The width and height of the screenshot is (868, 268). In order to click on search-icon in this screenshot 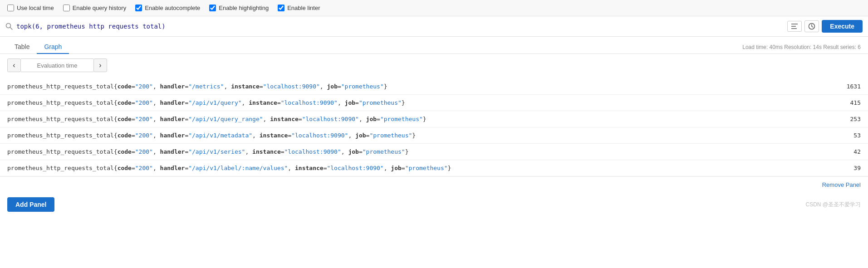, I will do `click(9, 26)`.